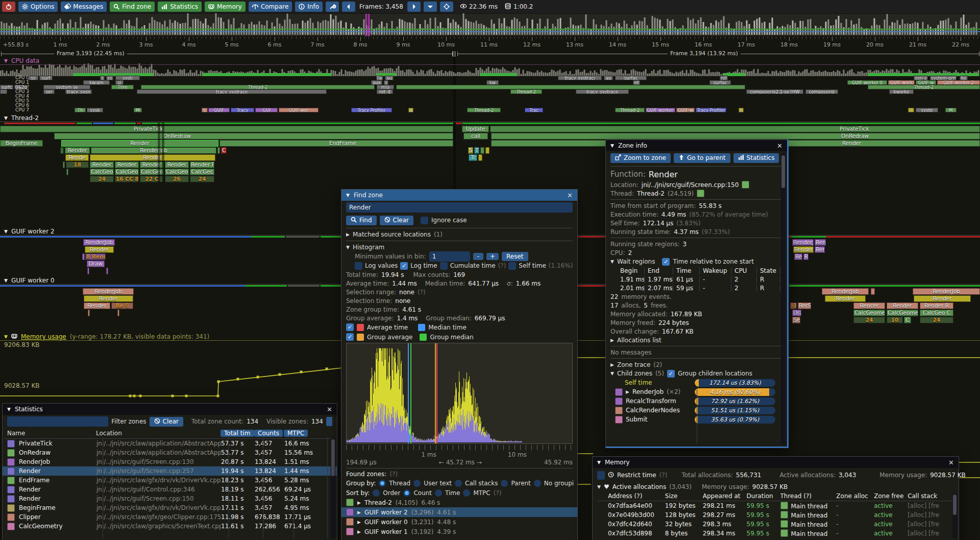 The image size is (980, 540). I want to click on min-values-input: 1, so click(450, 256).